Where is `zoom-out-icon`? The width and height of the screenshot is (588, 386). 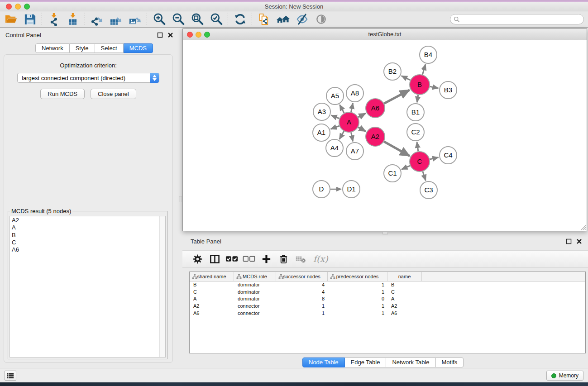 zoom-out-icon is located at coordinates (178, 19).